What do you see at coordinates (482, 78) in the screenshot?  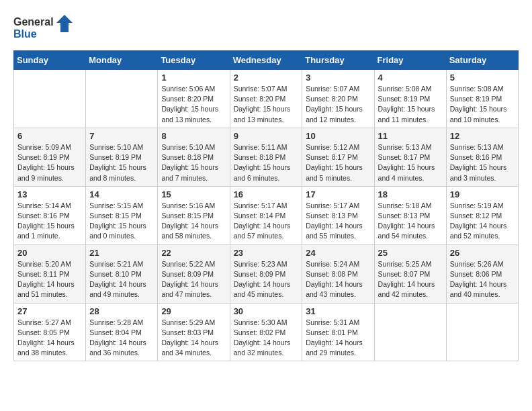 I see `day-number: 5` at bounding box center [482, 78].